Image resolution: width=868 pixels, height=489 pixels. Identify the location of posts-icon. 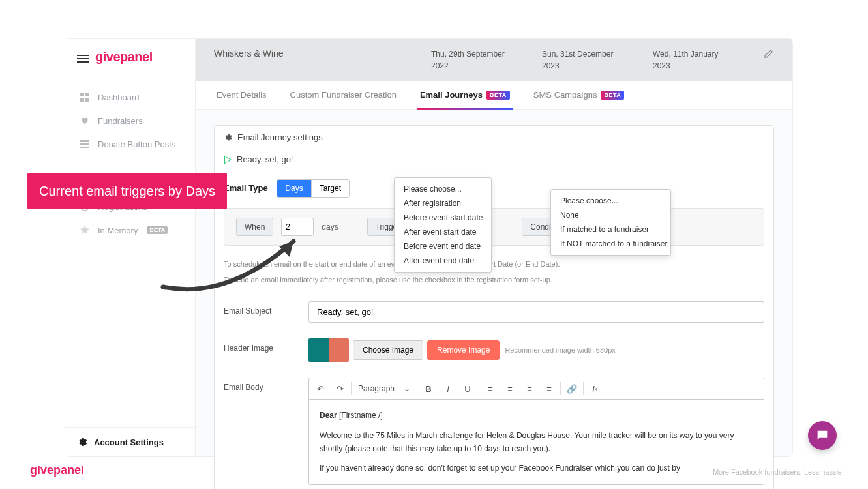
(85, 144).